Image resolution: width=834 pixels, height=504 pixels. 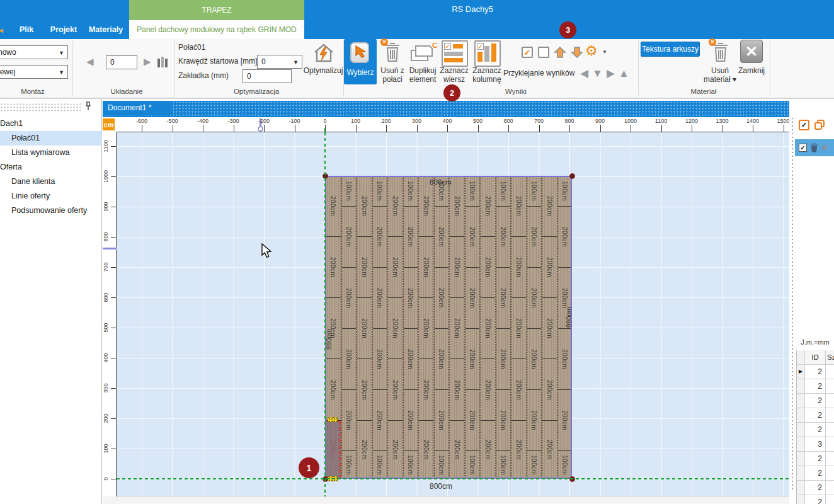 I want to click on start-edge-select: 0▼, so click(x=280, y=62).